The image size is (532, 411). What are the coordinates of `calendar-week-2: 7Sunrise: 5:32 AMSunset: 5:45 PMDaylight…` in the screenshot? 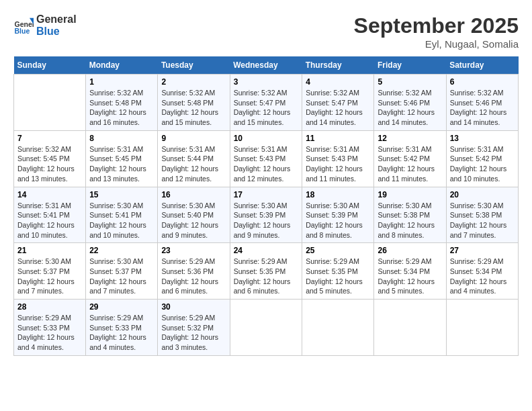 It's located at (266, 158).